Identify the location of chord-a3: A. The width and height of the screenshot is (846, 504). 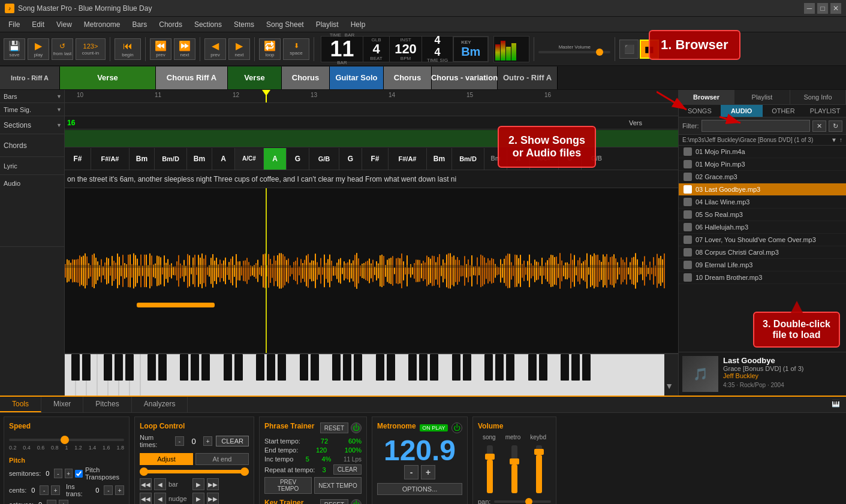
(519, 159).